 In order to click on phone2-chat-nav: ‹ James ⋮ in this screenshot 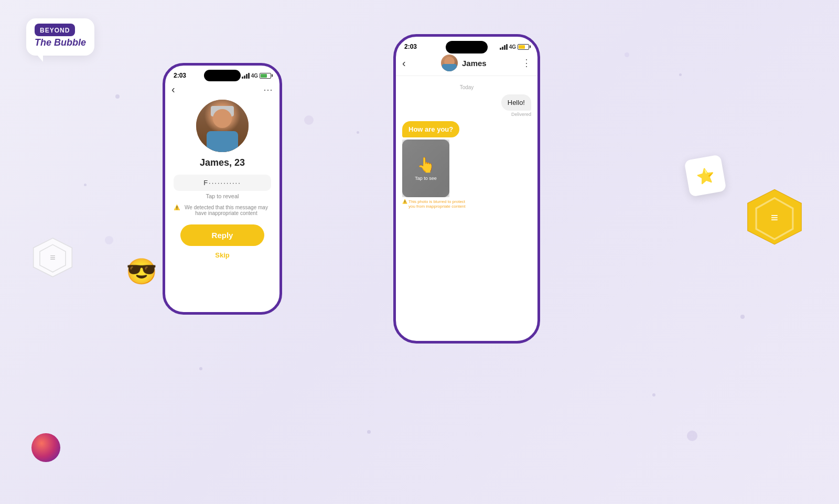, I will do `click(467, 64)`.